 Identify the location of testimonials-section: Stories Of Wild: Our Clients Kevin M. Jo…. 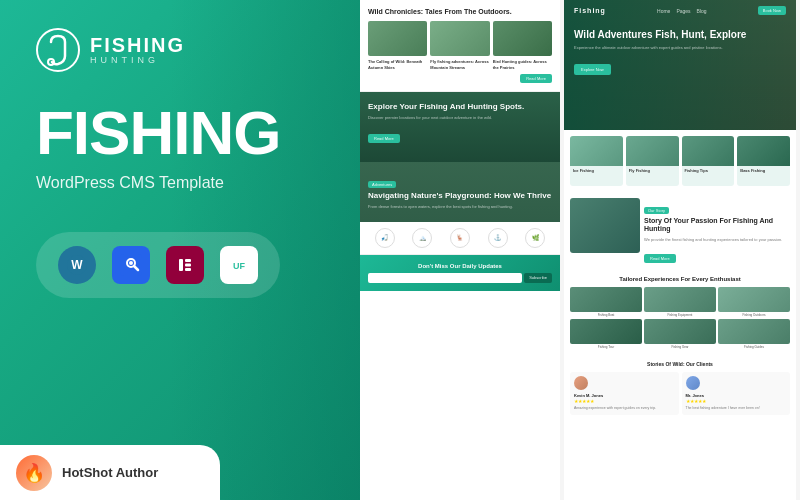
(680, 388).